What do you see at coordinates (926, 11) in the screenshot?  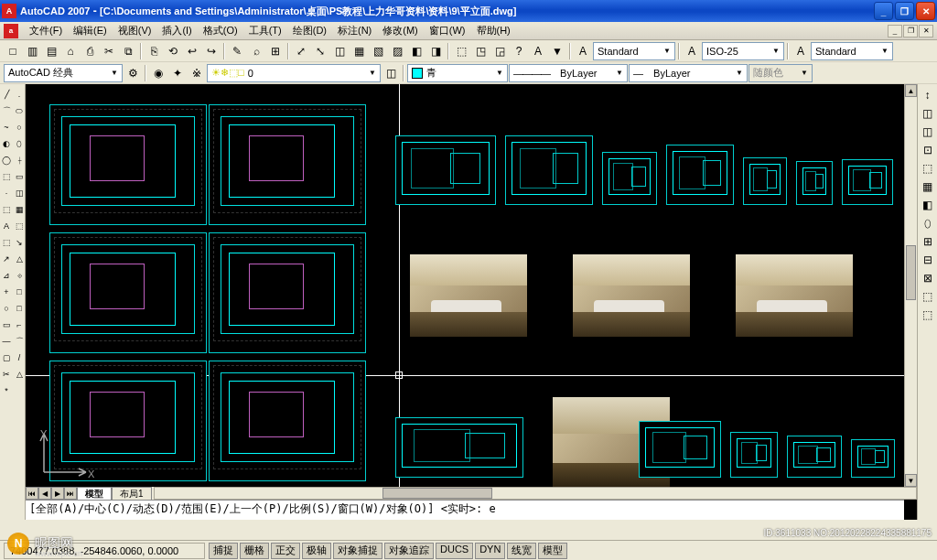 I see `window-close-button: ✕` at bounding box center [926, 11].